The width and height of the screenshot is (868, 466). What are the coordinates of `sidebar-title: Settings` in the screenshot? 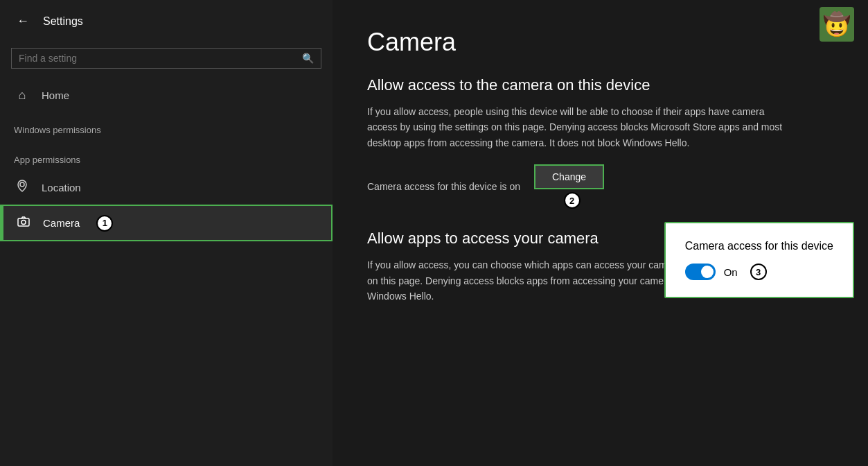 It's located at (63, 21).